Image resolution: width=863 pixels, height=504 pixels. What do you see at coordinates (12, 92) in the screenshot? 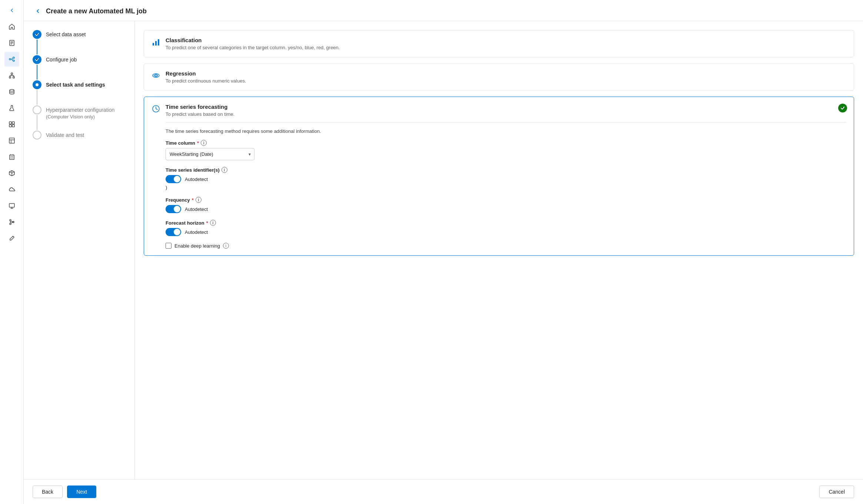
I see `data-store-icon` at bounding box center [12, 92].